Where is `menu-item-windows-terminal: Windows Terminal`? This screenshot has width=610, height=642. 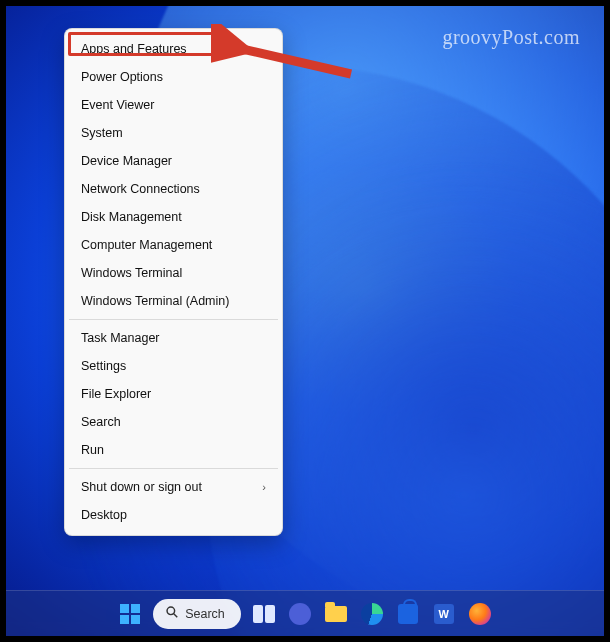
menu-item-windows-terminal: Windows Terminal is located at coordinates (174, 273).